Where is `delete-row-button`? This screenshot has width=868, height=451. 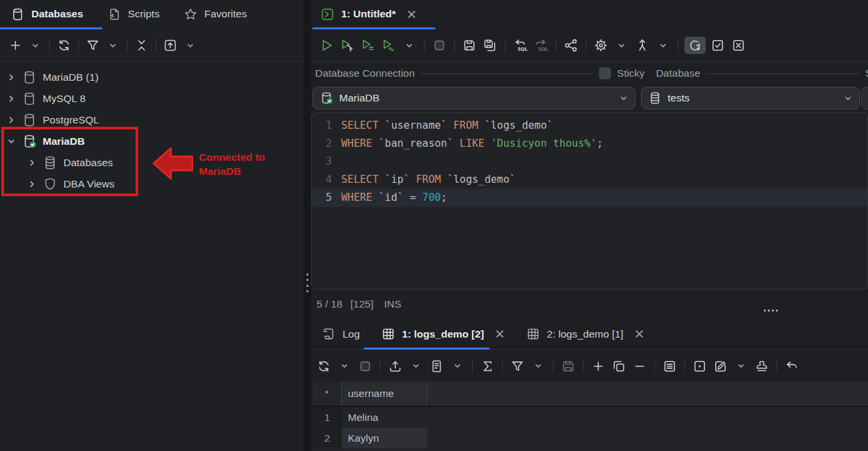
delete-row-button is located at coordinates (640, 366).